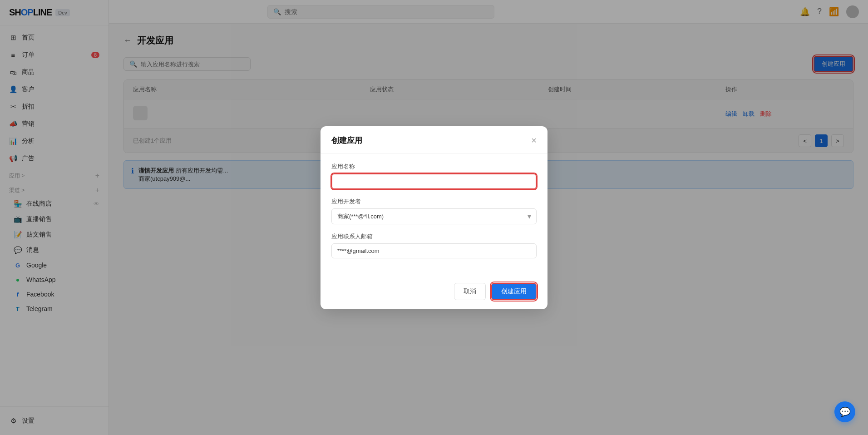  What do you see at coordinates (434, 176) in the screenshot?
I see `form-group-app-name: 应用名称` at bounding box center [434, 176].